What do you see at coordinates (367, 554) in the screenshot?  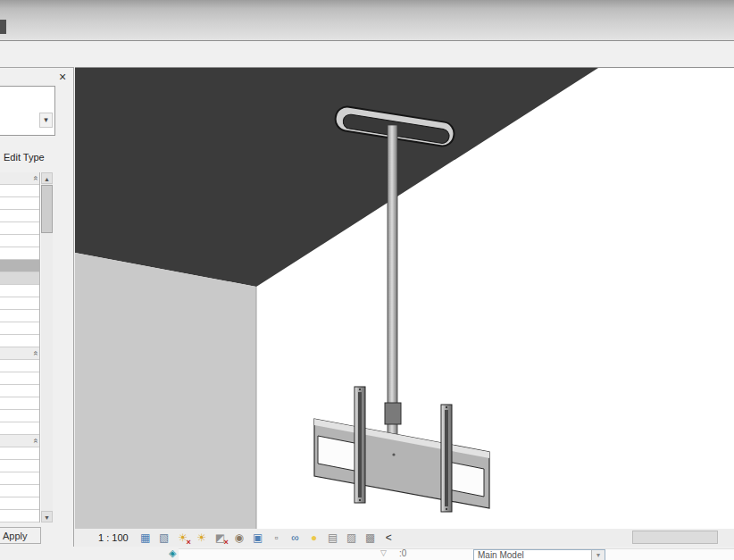 I see `status-bar: ◈ ▽ :0 Main Model ▾` at bounding box center [367, 554].